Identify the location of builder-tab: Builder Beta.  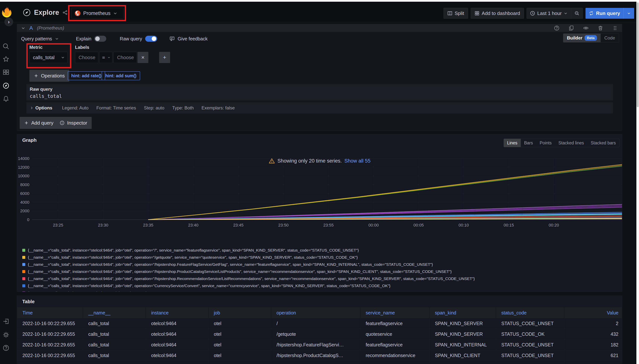
(582, 38).